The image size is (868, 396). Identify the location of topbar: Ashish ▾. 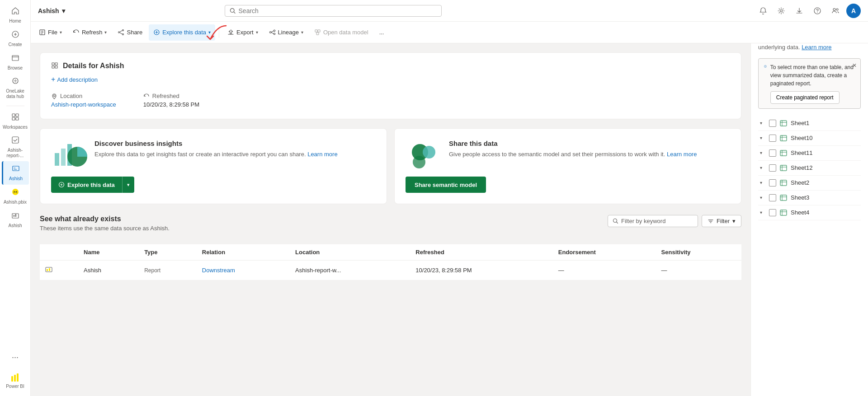
(449, 11).